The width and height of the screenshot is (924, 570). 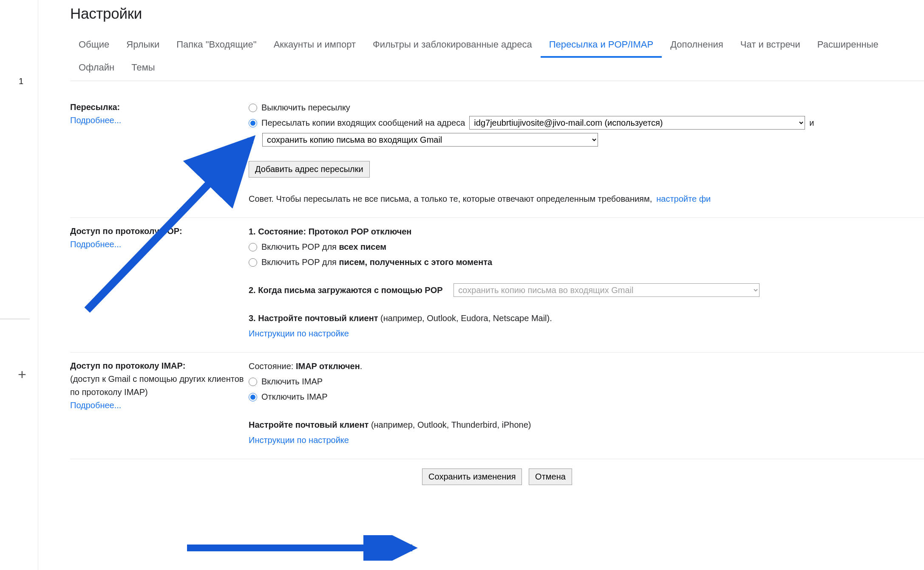 I want to click on tab-chat: Чат и встречи, so click(x=770, y=46).